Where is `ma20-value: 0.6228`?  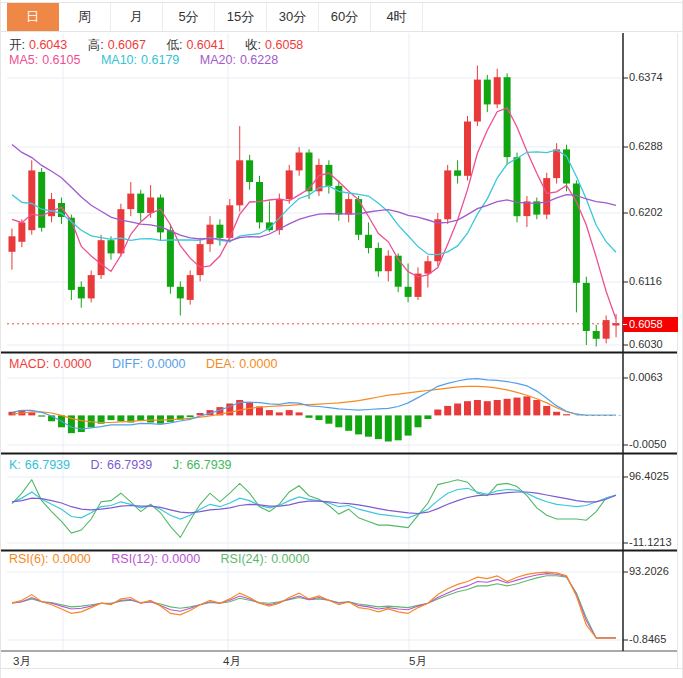 ma20-value: 0.6228 is located at coordinates (259, 60).